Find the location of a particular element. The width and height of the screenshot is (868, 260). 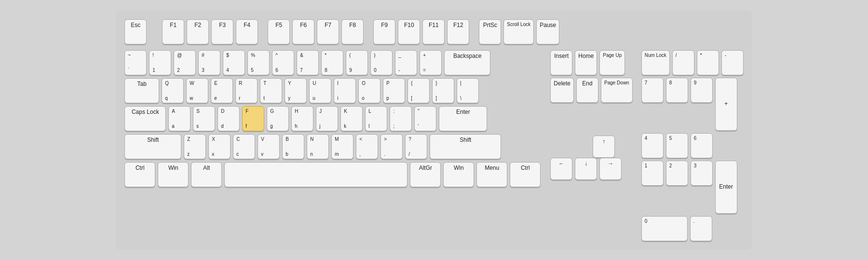

key-num0: 0 is located at coordinates (665, 229).